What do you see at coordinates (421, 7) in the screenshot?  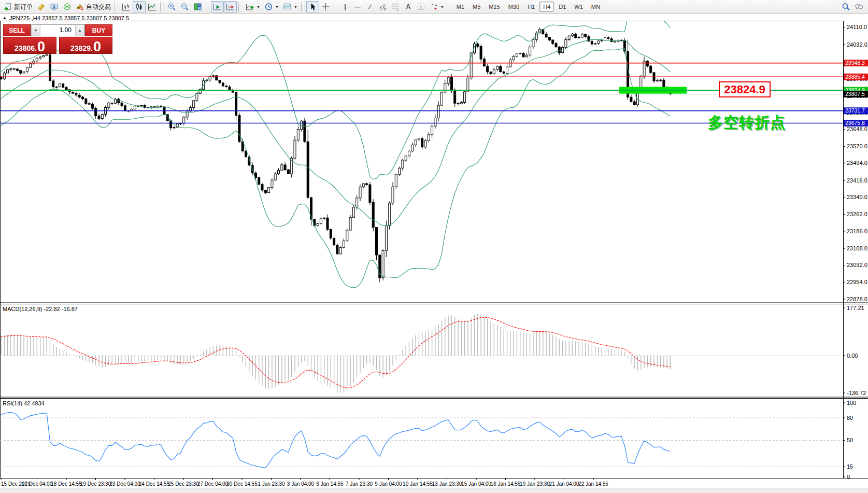 I see `text-label-tool-button: T` at bounding box center [421, 7].